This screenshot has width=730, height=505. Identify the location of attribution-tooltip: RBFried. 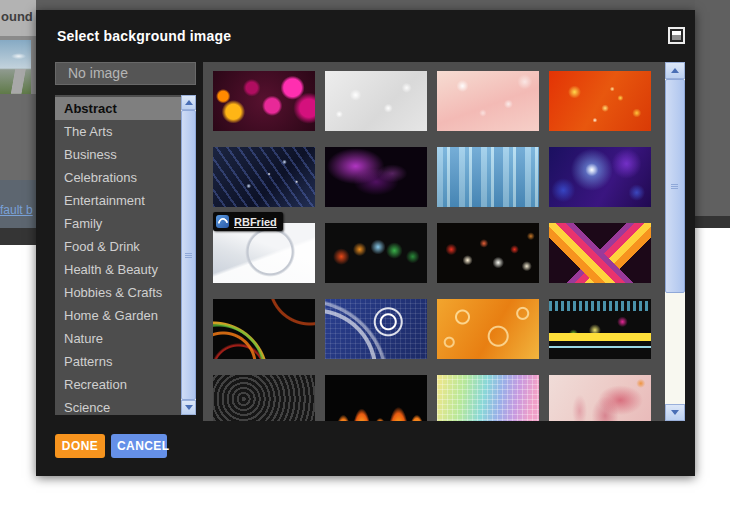
(248, 222).